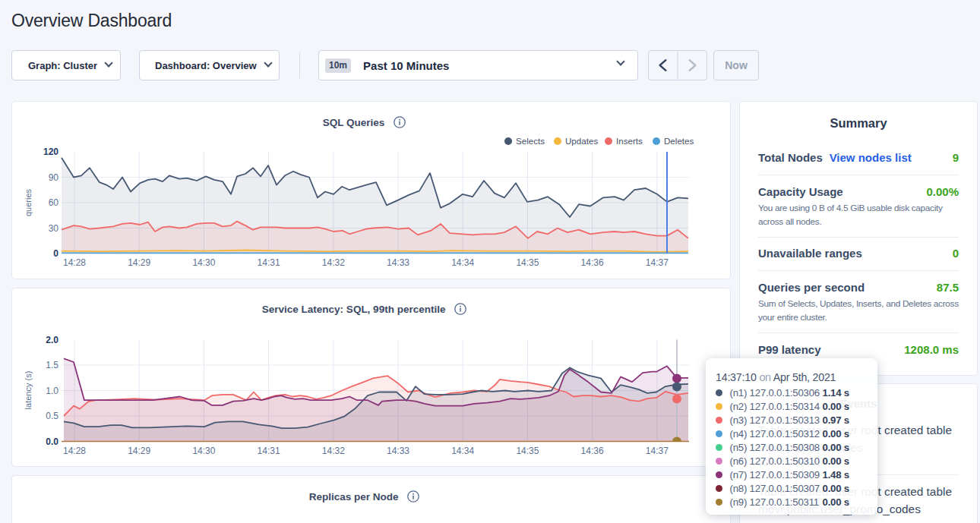 This screenshot has height=523, width=980. What do you see at coordinates (52, 365) in the screenshot?
I see `svg-text: 1.5` at bounding box center [52, 365].